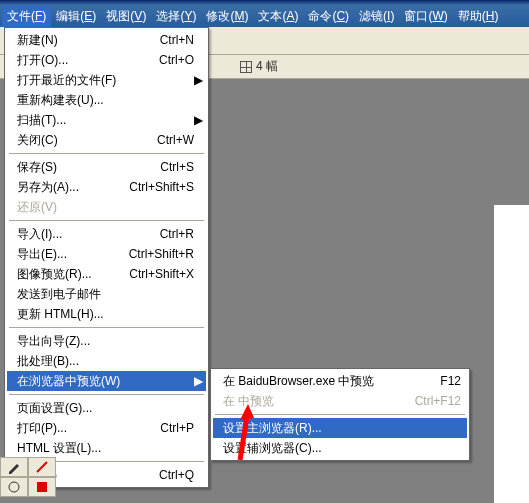  I want to click on menu-item-shortcut: Ctrl+Shift+S, so click(156, 187).